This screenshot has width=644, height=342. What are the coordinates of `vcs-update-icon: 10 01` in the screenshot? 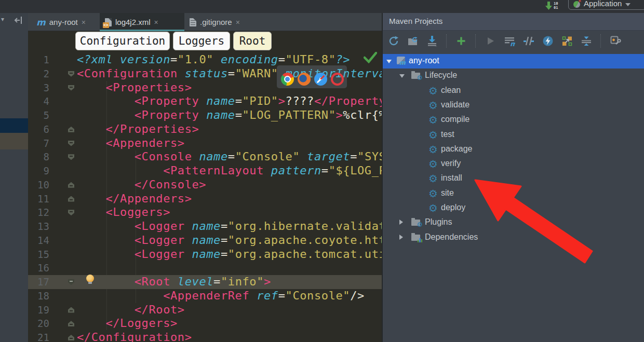 It's located at (553, 6).